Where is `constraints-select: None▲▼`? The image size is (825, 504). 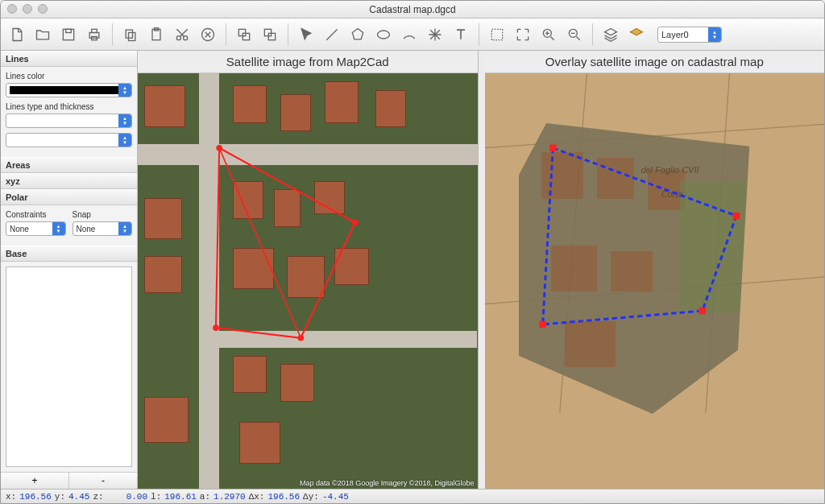 constraints-select: None▲▼ is located at coordinates (35, 229).